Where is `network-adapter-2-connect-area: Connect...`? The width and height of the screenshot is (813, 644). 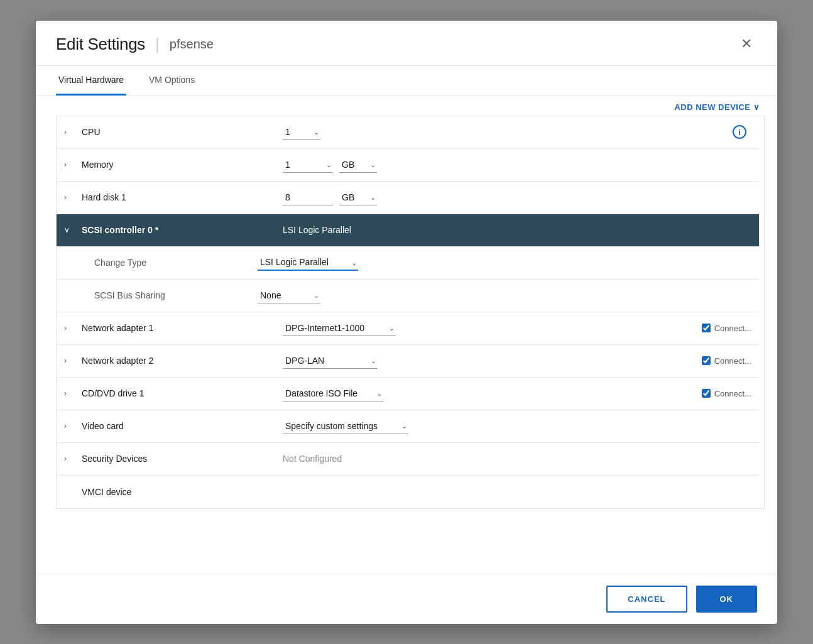
network-adapter-2-connect-area: Connect... is located at coordinates (726, 361).